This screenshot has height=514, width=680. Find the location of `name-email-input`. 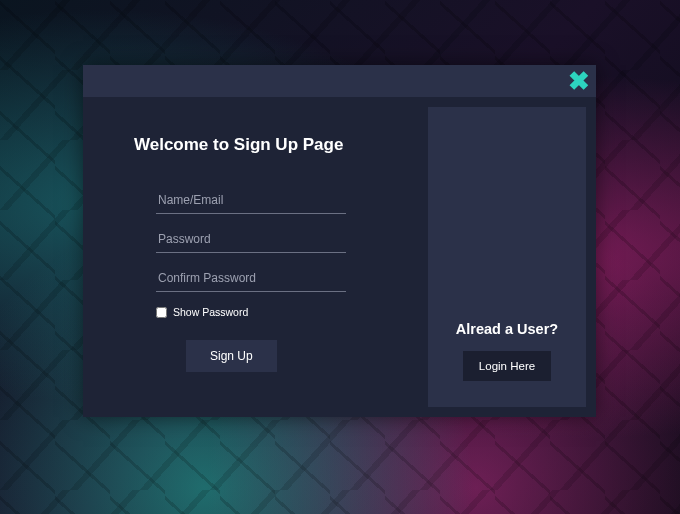

name-email-input is located at coordinates (251, 198).